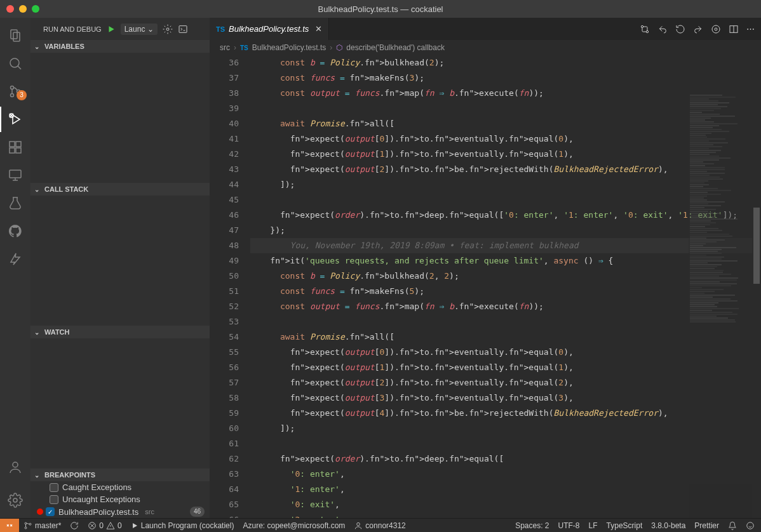  Describe the element at coordinates (532, 526) in the screenshot. I see `spaces-indicator: Spaces: 2` at that location.